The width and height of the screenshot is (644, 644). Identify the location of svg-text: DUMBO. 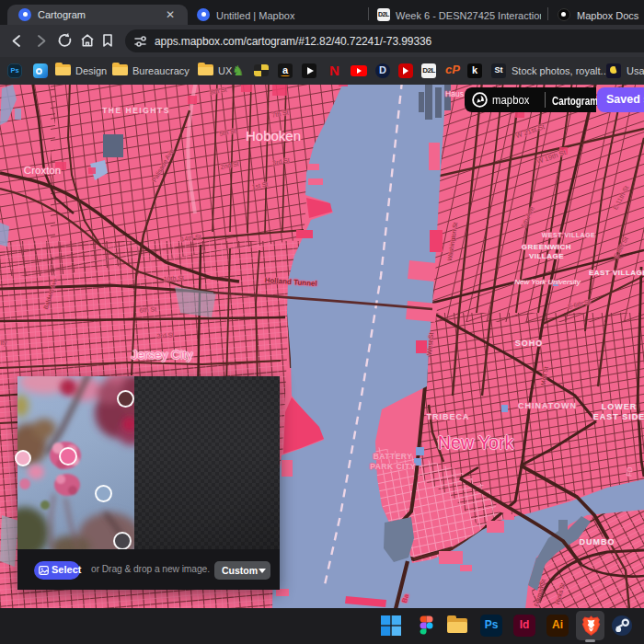
(598, 542).